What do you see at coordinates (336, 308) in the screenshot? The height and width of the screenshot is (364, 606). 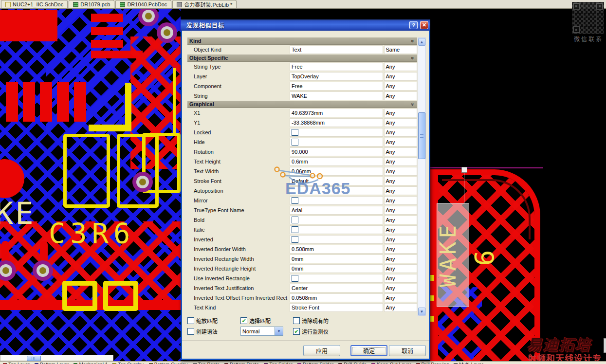 I see `property-value-field: Stroke Font` at bounding box center [336, 308].